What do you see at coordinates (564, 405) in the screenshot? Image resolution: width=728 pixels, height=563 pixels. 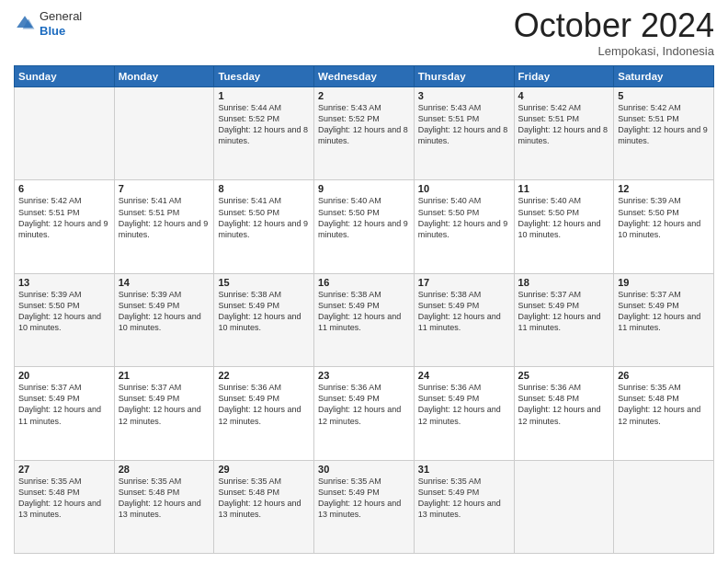 I see `day-info: Sunrise: 5:36 AM Sunset: 5:48 PM Dayligh…` at bounding box center [564, 405].